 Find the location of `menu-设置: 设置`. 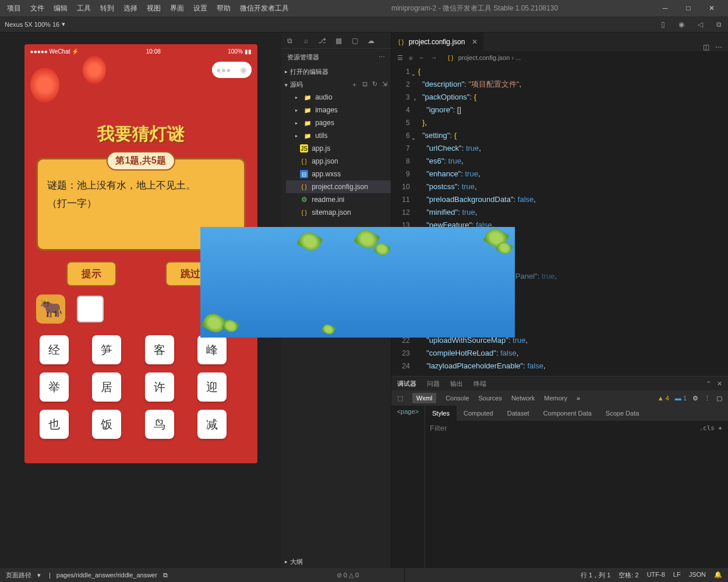

menu-设置: 设置 is located at coordinates (200, 8).